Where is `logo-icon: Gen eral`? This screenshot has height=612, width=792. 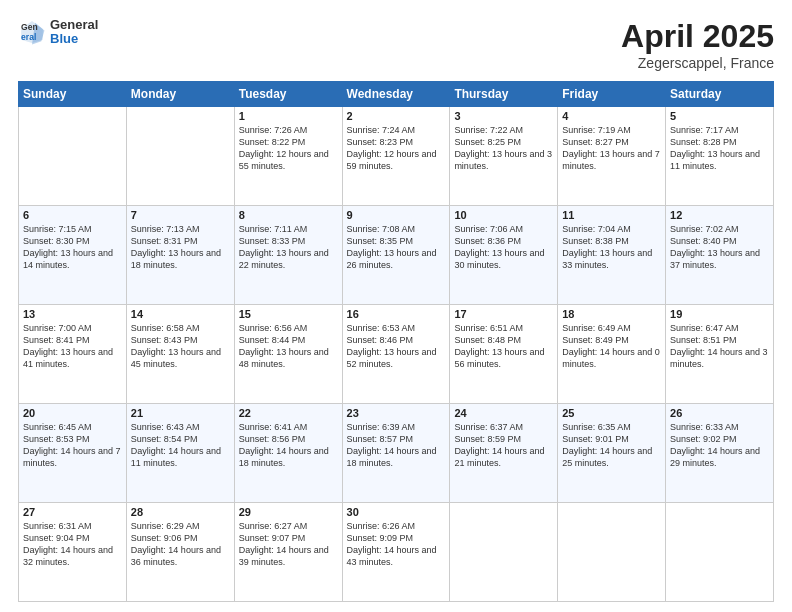
logo-icon: Gen eral is located at coordinates (32, 32).